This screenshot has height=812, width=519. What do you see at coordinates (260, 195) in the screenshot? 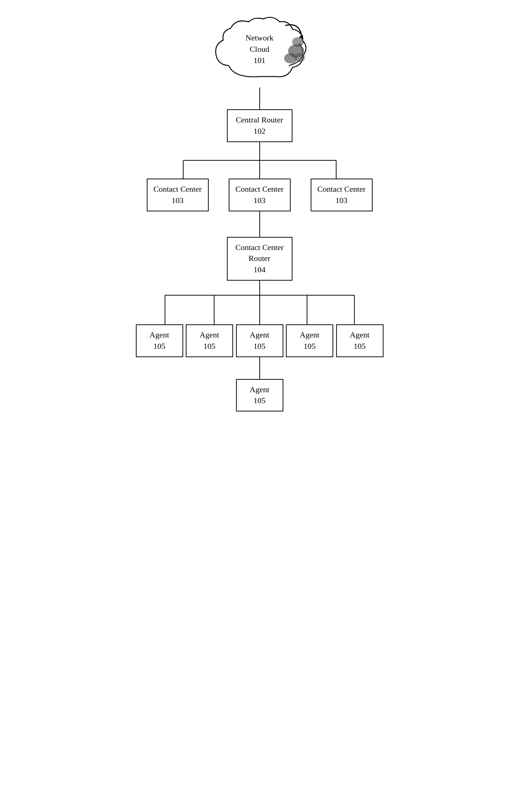
I see `contact-centers-row: Contact Center 103 Contact Center 103 Co…` at bounding box center [260, 195].